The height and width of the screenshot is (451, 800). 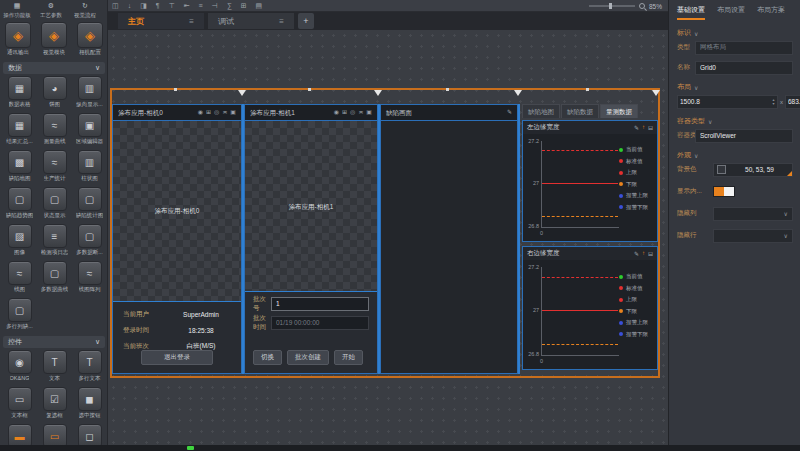 I want to click on toolbar-icon: ◨, so click(x=144, y=6).